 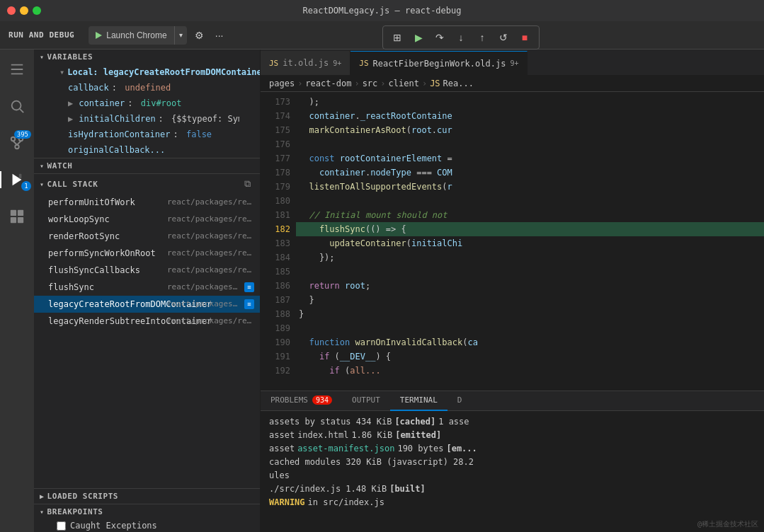 What do you see at coordinates (99, 35) in the screenshot?
I see `play-icon` at bounding box center [99, 35].